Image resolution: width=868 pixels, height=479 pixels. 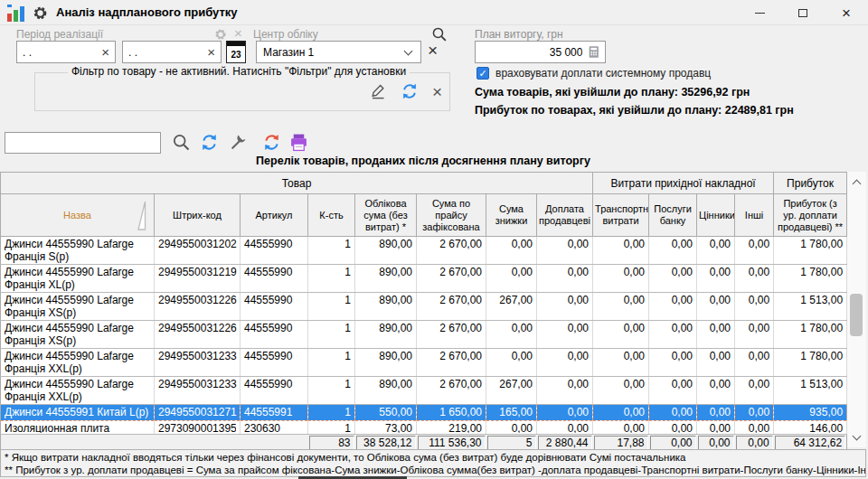 I want to click on cell: 2949550031233, so click(x=197, y=390).